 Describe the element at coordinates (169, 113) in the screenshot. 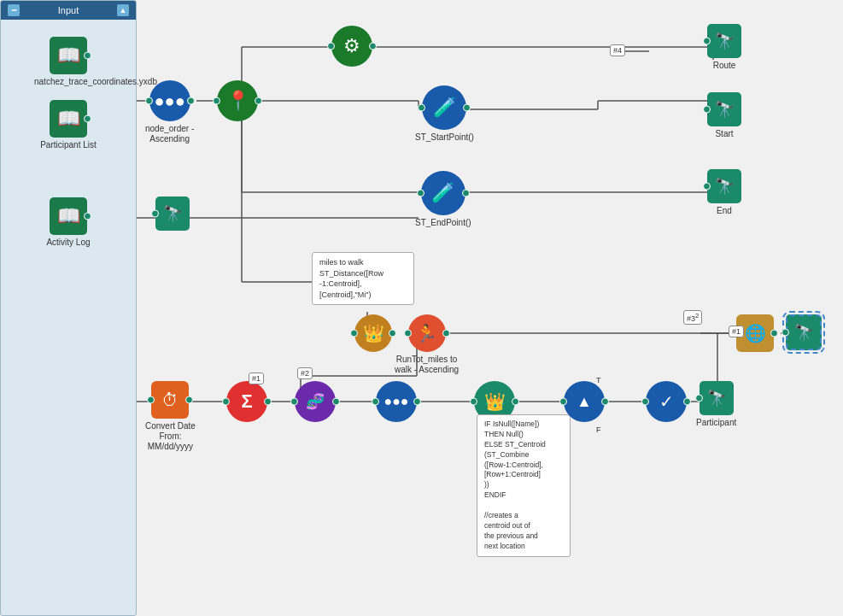

I see `sort-node: ●●● node_order -Ascending` at that location.